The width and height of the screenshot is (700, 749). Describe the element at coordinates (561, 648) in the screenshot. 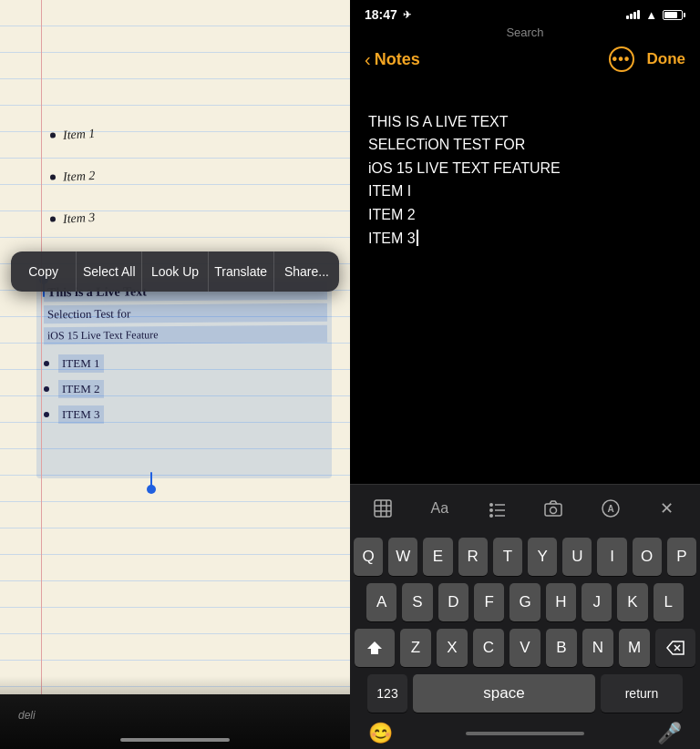

I see `key-B: B` at that location.